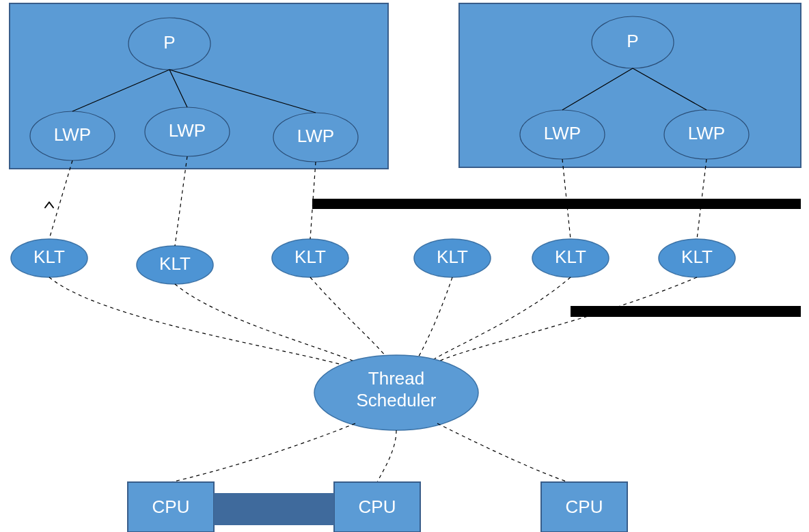  I want to click on cpu-3-label: CPU, so click(585, 507).